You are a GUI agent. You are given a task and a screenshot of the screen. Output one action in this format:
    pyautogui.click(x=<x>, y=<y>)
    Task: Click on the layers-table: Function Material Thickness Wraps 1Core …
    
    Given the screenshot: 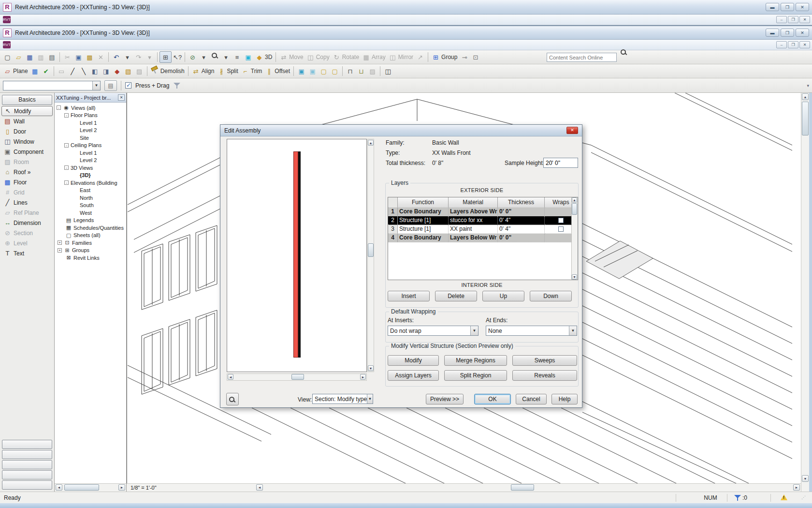 What is the action you would take?
    pyautogui.click(x=483, y=239)
    